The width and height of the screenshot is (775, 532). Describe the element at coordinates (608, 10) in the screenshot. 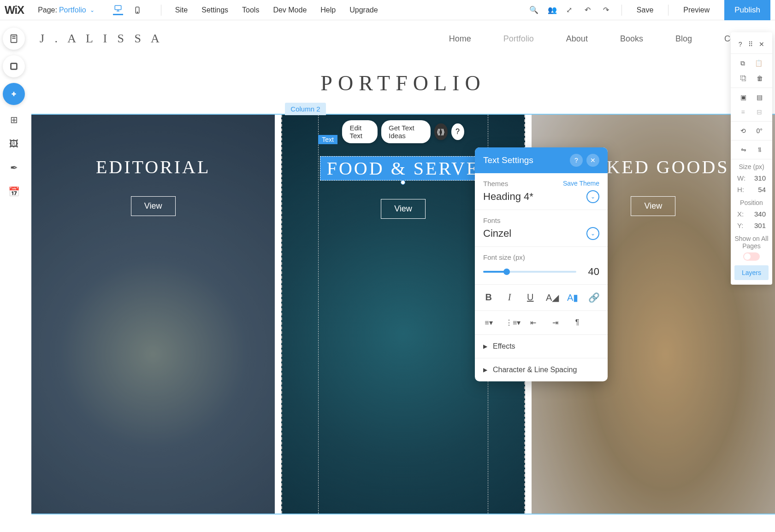

I see `redo-icon: ↷` at that location.